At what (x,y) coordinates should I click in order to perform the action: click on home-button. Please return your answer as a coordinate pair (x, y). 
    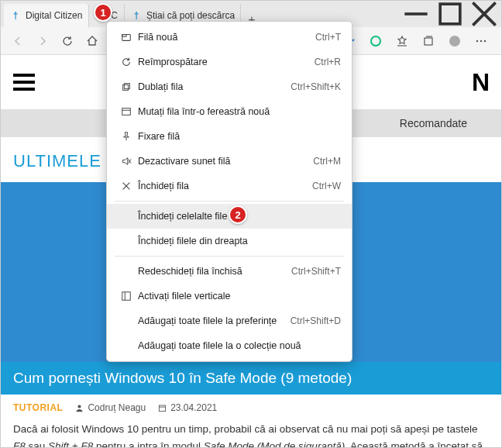
    Looking at the image, I should click on (92, 41).